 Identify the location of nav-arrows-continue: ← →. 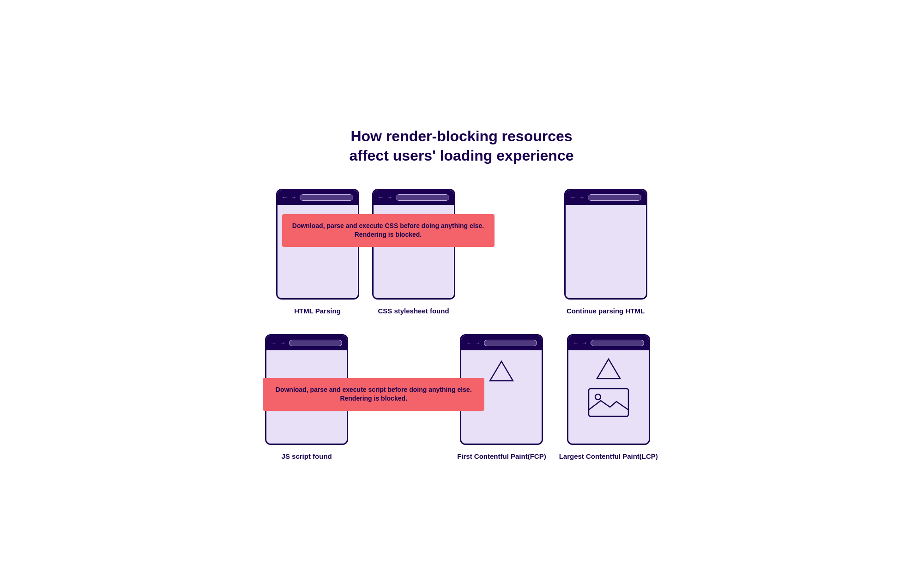
(578, 198).